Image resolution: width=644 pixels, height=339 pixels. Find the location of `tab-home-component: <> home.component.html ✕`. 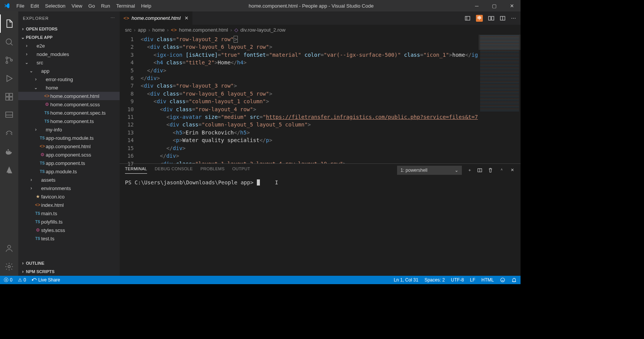

tab-home-component: <> home.component.html ✕ is located at coordinates (156, 18).